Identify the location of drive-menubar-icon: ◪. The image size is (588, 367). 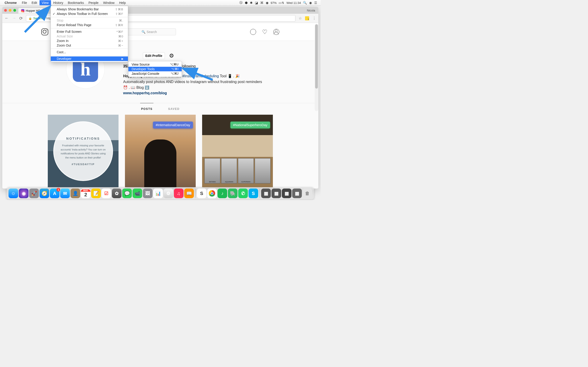
(257, 3).